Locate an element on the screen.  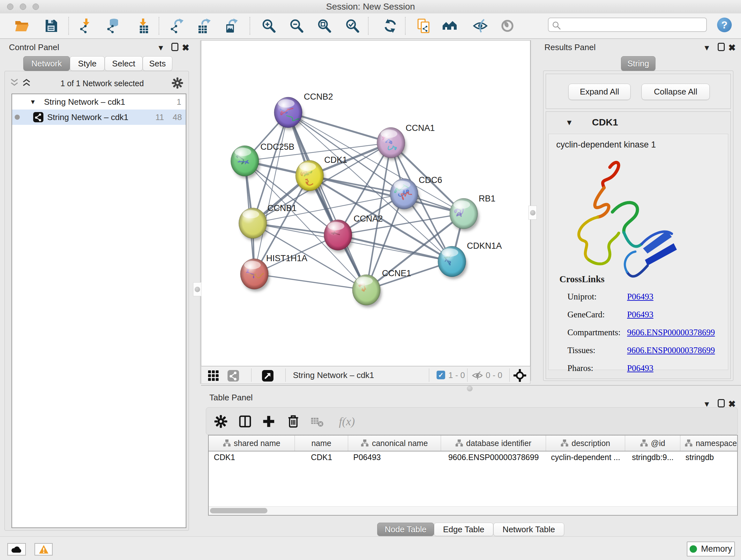
network-node-CCNA1 is located at coordinates (392, 144).